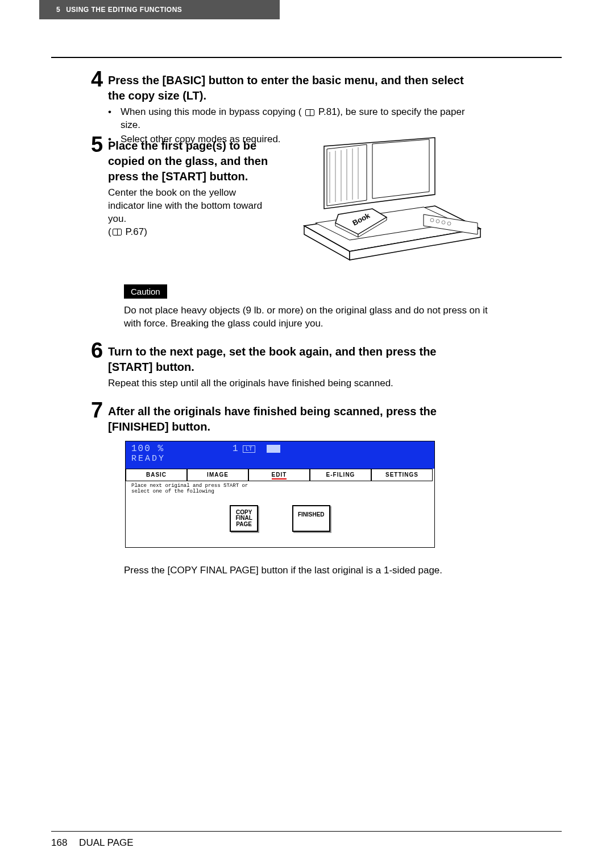 The height and width of the screenshot is (868, 614). What do you see at coordinates (341, 475) in the screenshot?
I see `tab-efiling: E-FILING` at bounding box center [341, 475].